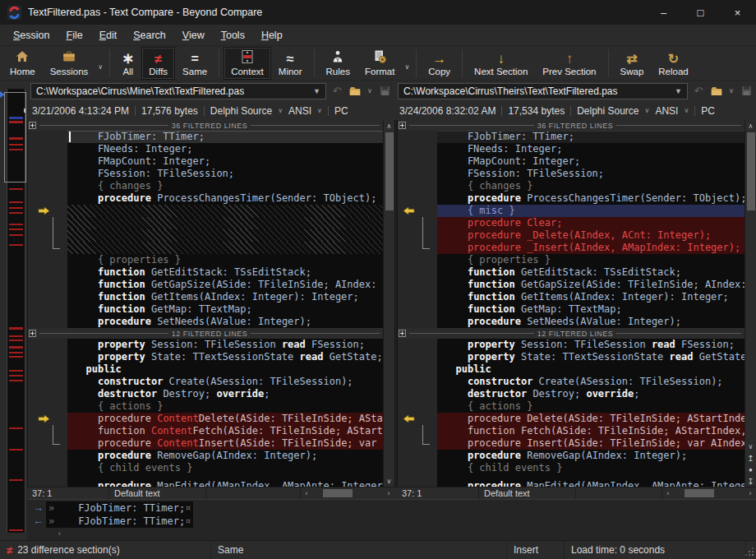 The width and height of the screenshot is (756, 559). What do you see at coordinates (700, 12) in the screenshot?
I see `maximize-button: □` at bounding box center [700, 12].